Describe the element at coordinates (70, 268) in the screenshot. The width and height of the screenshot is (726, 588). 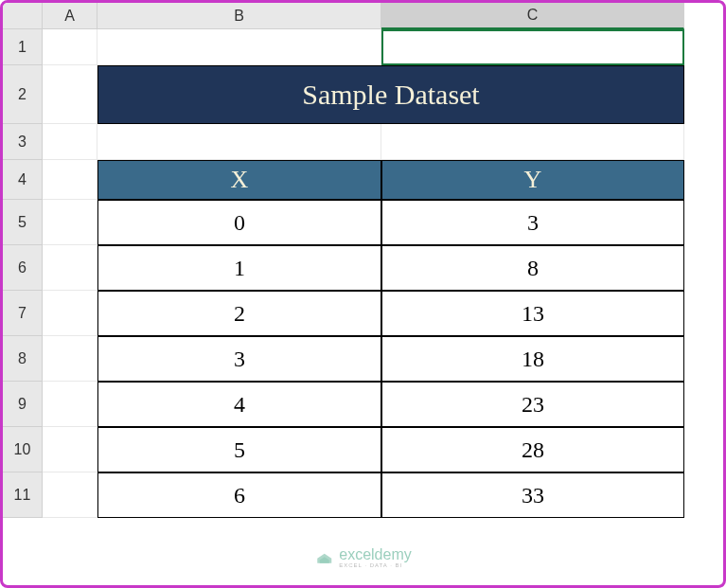
I see `cell-a6` at that location.